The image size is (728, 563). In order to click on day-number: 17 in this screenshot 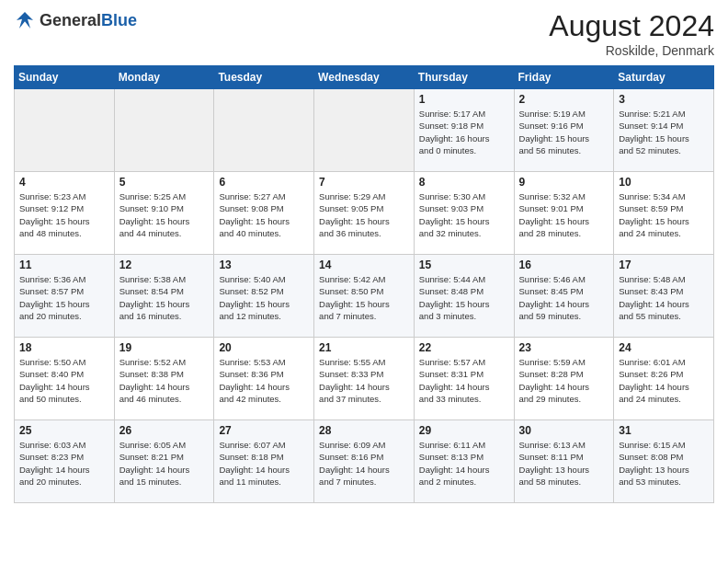, I will do `click(664, 265)`.